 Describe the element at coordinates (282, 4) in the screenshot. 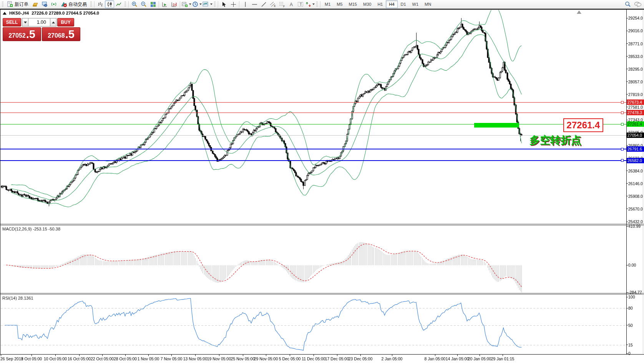

I see `fibonacci-tool-button: F` at that location.